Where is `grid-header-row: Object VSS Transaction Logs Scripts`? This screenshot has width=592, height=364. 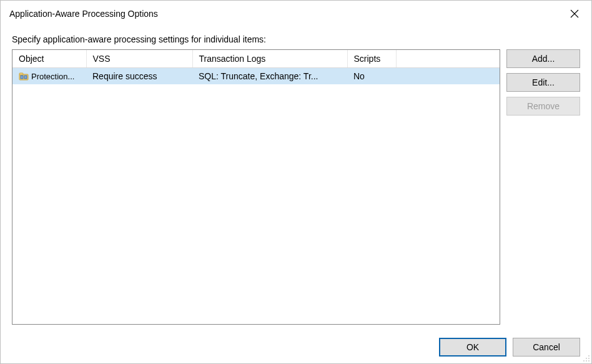 grid-header-row: Object VSS Transaction Logs Scripts is located at coordinates (256, 59).